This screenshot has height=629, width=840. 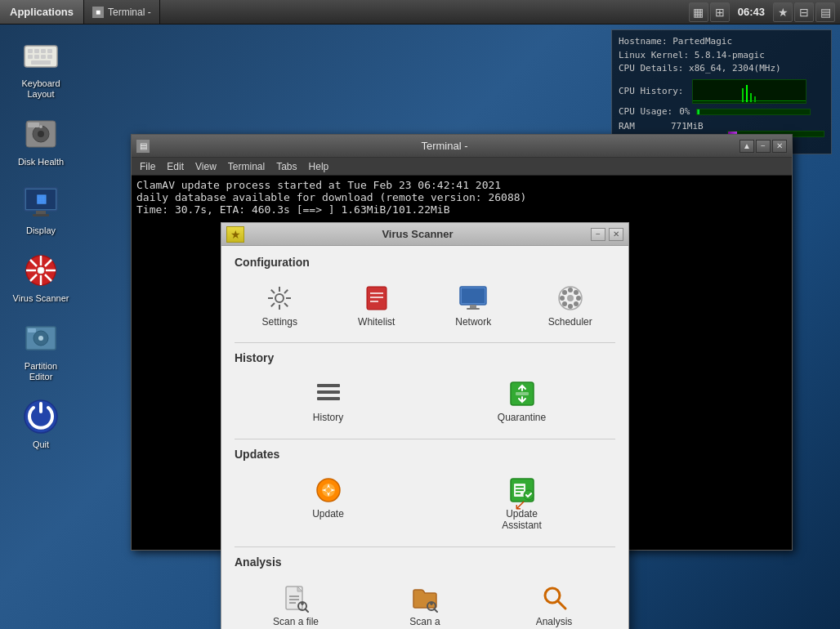 I want to click on quarantine-item: Quarantine, so click(x=521, y=401).